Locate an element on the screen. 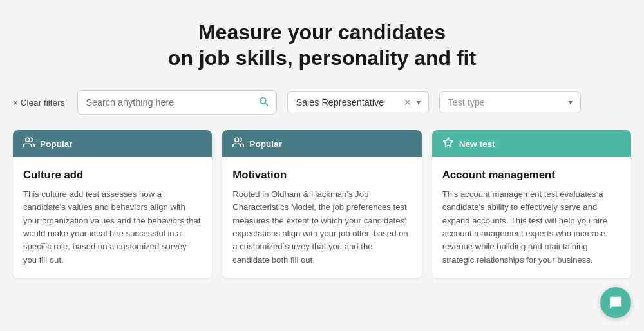 The height and width of the screenshot is (331, 644). clear-job-role-icon: ✕ is located at coordinates (408, 102).